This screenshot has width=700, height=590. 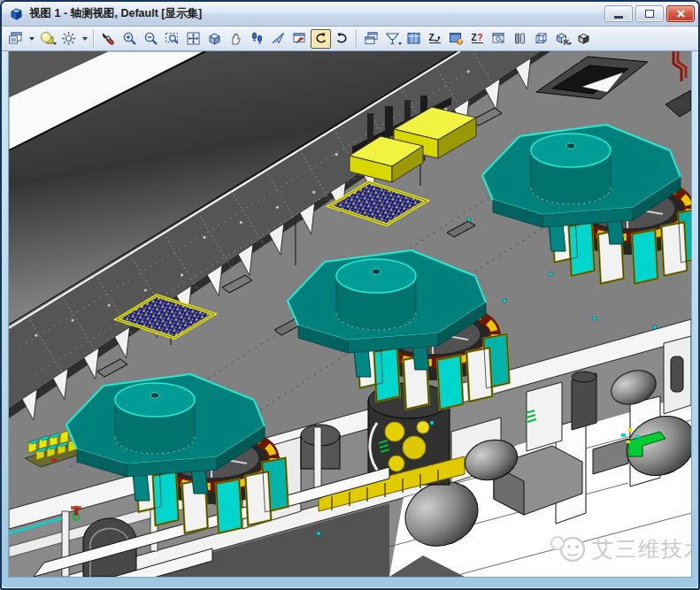 What do you see at coordinates (278, 39) in the screenshot?
I see `paper-plane-icon` at bounding box center [278, 39].